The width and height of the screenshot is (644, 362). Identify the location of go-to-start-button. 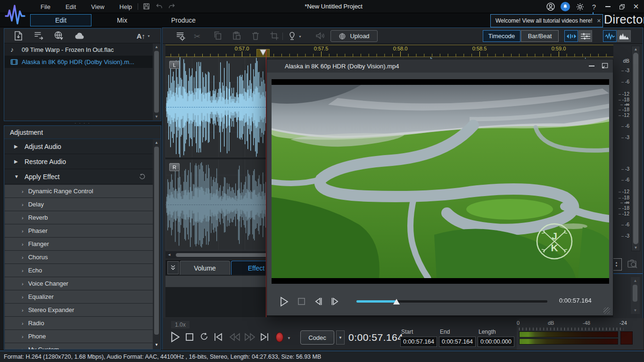
(218, 337).